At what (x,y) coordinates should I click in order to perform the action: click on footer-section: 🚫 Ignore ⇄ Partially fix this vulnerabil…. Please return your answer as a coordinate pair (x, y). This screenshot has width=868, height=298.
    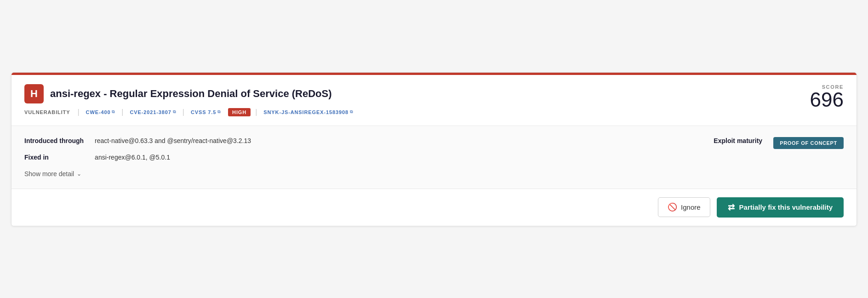
    Looking at the image, I should click on (434, 207).